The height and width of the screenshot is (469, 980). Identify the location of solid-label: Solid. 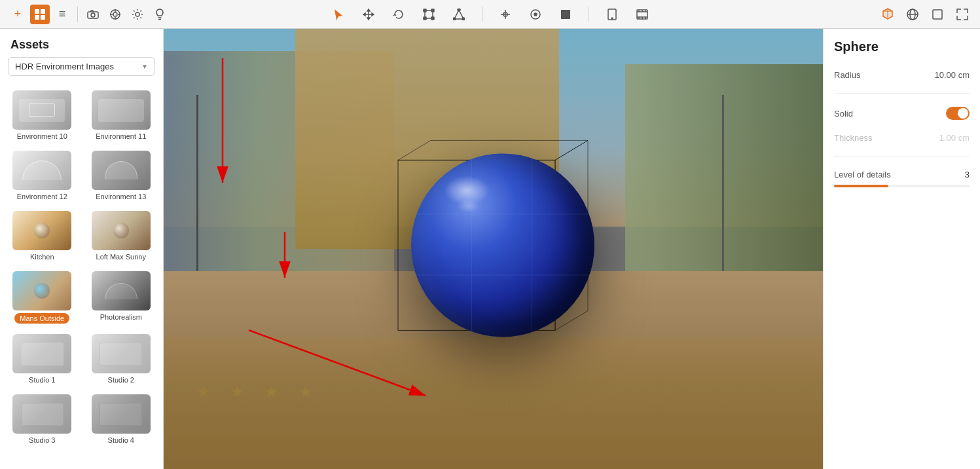
(843, 114).